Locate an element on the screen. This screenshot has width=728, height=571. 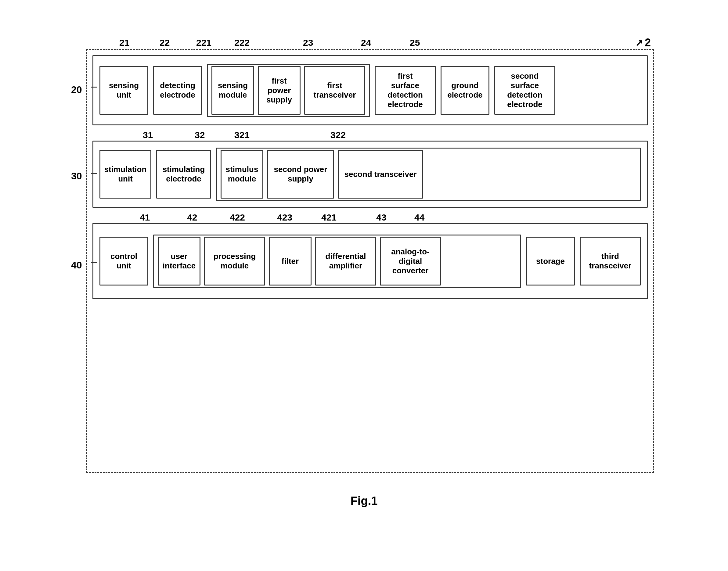
ref-23: 23 is located at coordinates (308, 43).